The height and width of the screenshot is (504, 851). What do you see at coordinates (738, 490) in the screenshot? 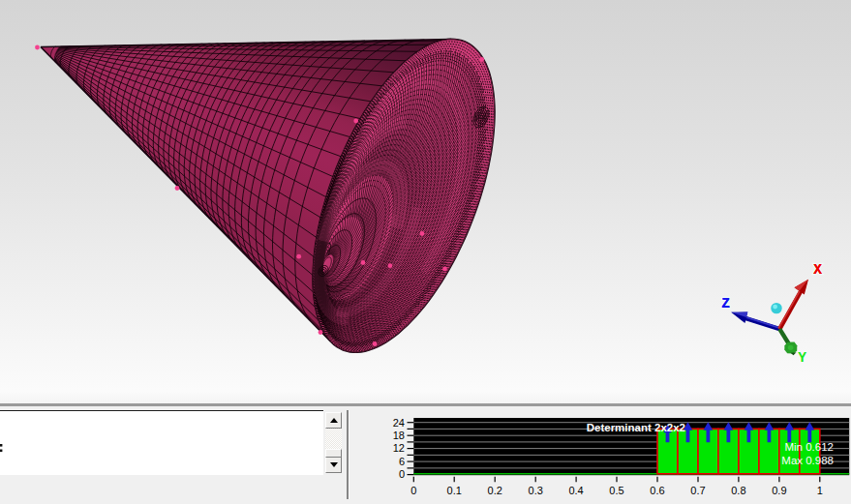
I see `svg-text: 0.8` at bounding box center [738, 490].